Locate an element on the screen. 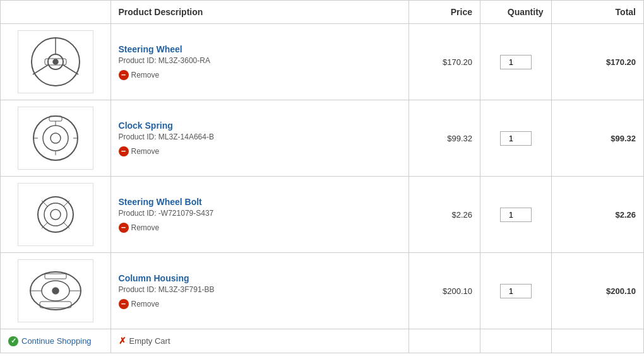 Image resolution: width=644 pixels, height=364 pixels. empty-cart-cell: ✗ Empty Cart is located at coordinates (260, 341).